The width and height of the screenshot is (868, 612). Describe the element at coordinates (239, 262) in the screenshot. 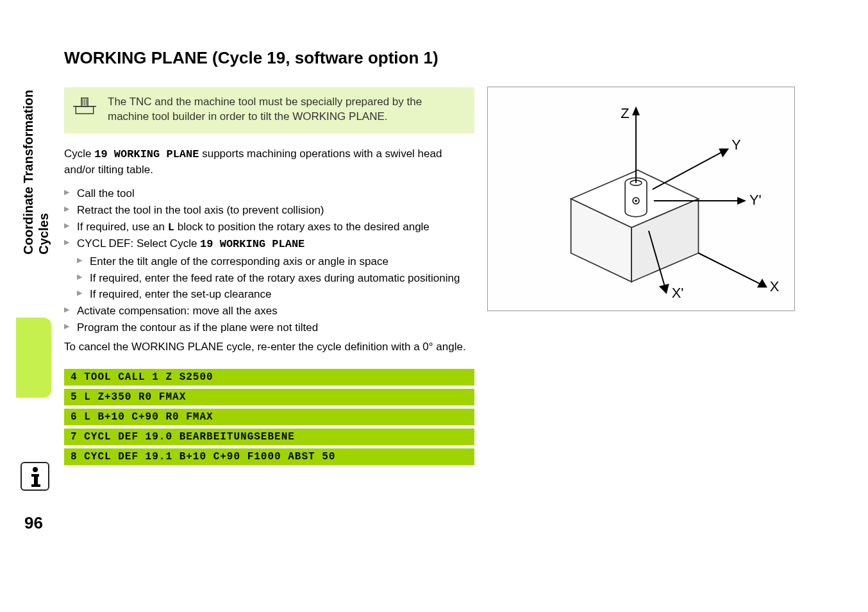

I see `sublist-text: Enter the tilt angle of the correspondin…` at that location.